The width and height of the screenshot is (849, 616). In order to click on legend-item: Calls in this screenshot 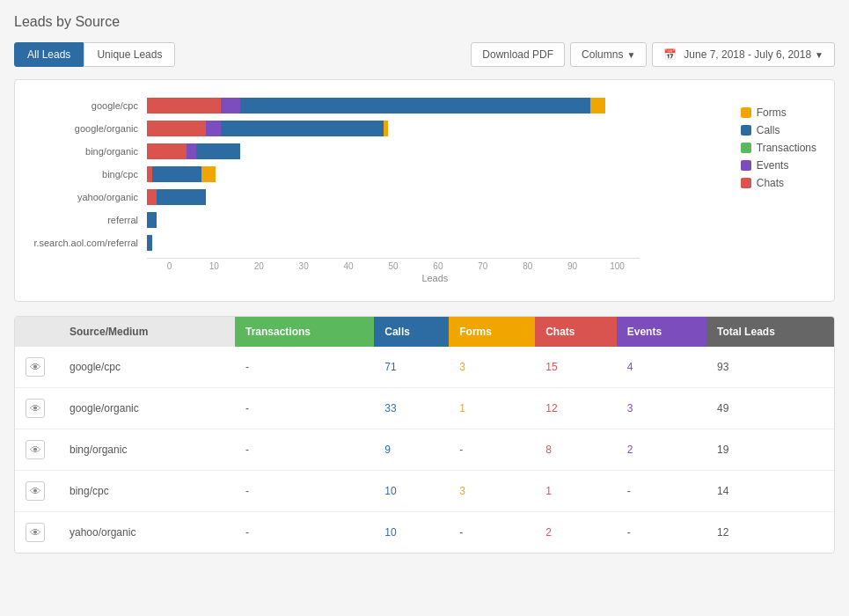, I will do `click(779, 130)`.